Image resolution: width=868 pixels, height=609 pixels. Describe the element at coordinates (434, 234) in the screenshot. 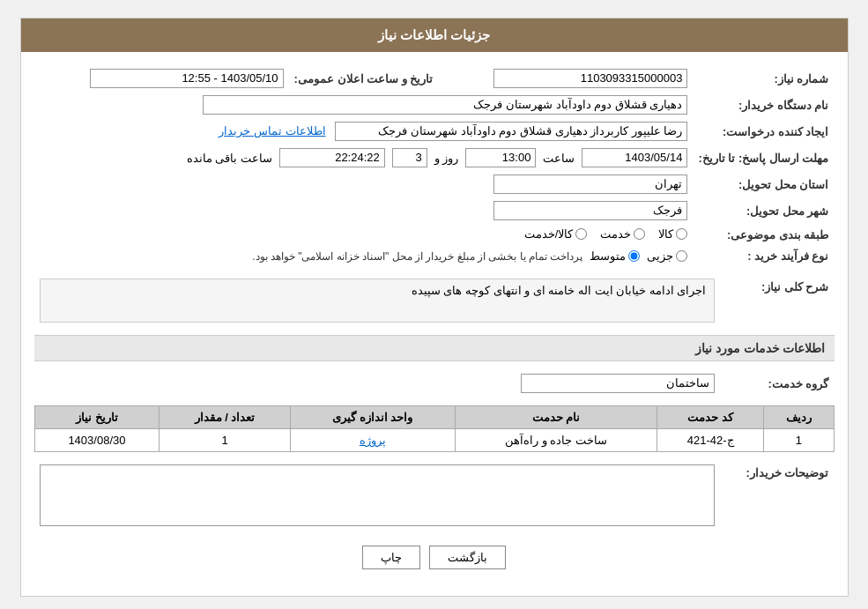

I see `row-category: طبقه بندی موضوعی: کالا خدمت` at that location.